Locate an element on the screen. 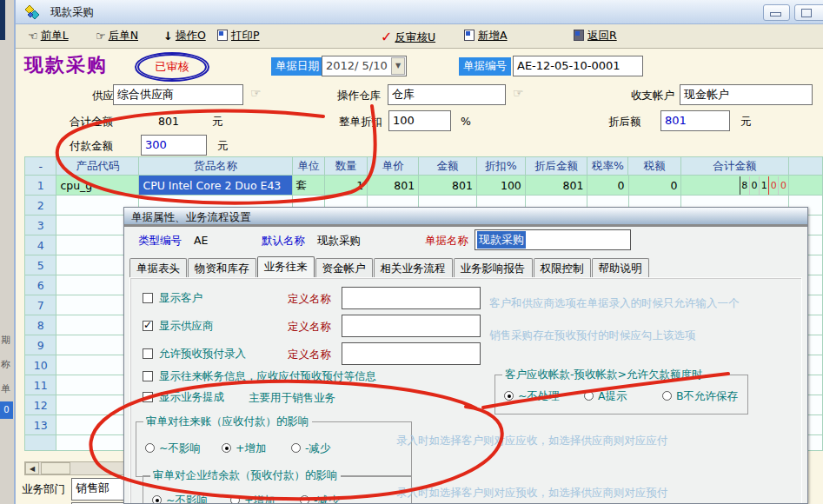 This screenshot has height=504, width=823. maximize-button is located at coordinates (808, 12).